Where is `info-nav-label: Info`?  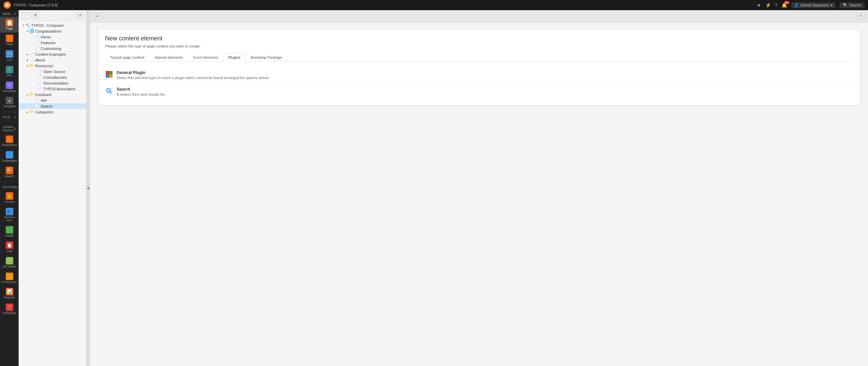 info-nav-label: Info is located at coordinates (9, 76).